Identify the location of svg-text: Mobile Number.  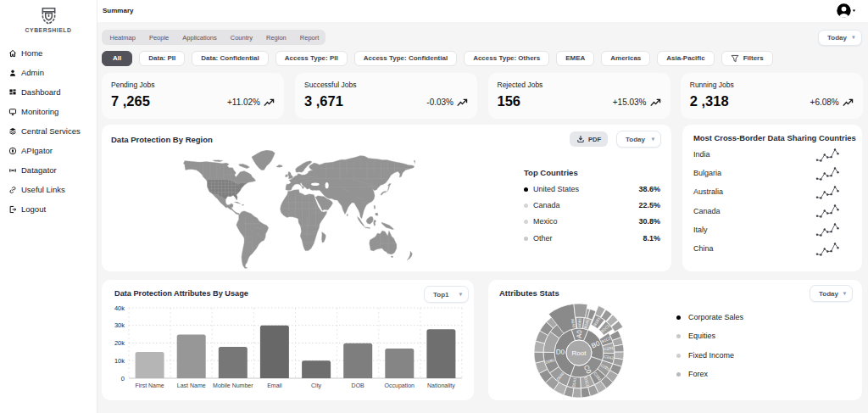
(233, 385).